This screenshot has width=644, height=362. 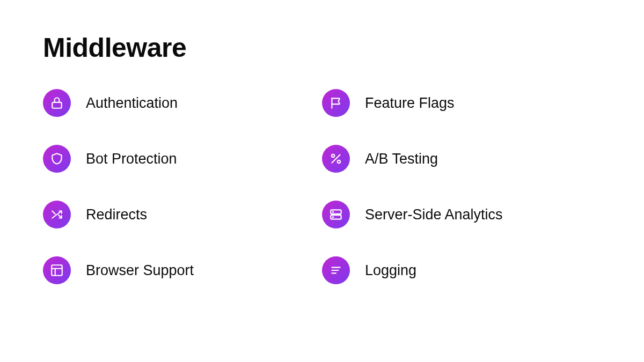 I want to click on feature-label: Feature Flags, so click(x=410, y=103).